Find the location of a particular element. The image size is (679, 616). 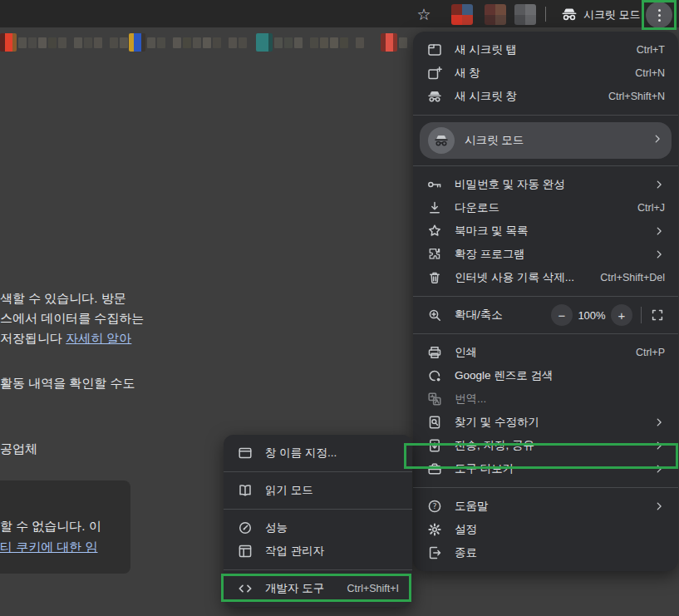

incognito-circle-icon is located at coordinates (441, 140).